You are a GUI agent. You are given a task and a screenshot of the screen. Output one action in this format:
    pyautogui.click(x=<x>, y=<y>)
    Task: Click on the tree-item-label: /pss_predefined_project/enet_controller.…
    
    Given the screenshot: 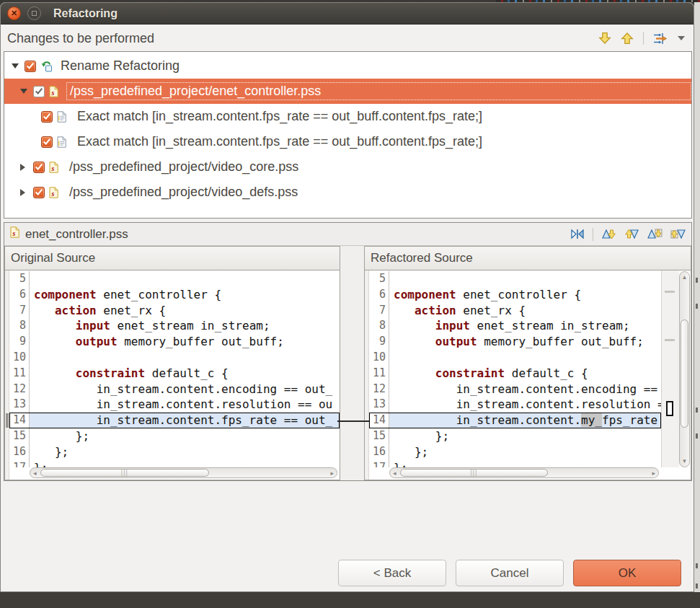 What is the action you would take?
    pyautogui.click(x=379, y=91)
    